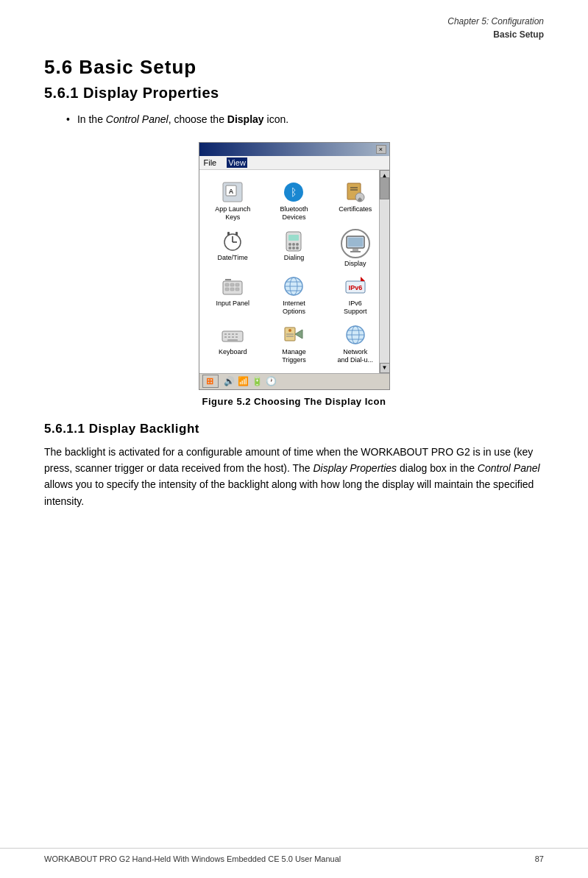 The width and height of the screenshot is (588, 878). I want to click on icon-certificates: Certificates, so click(355, 200).